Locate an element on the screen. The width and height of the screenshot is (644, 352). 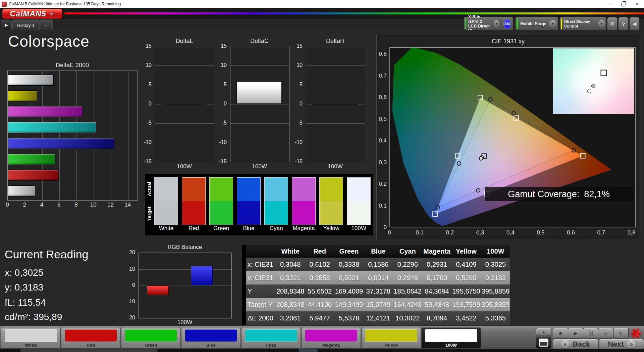
patch-label: Yellow is located at coordinates (391, 345).